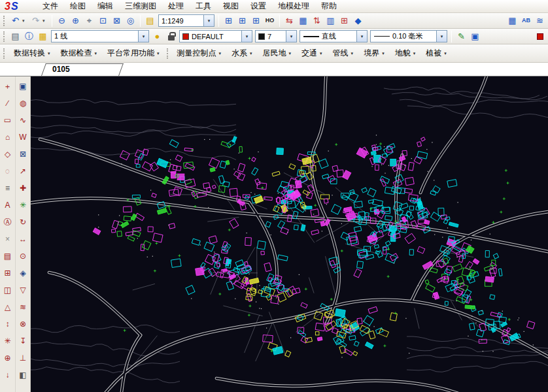 Image resolution: width=548 pixels, height=392 pixels. Describe the element at coordinates (242, 21) in the screenshot. I see `table-grid-button-2: ⊞` at that location.